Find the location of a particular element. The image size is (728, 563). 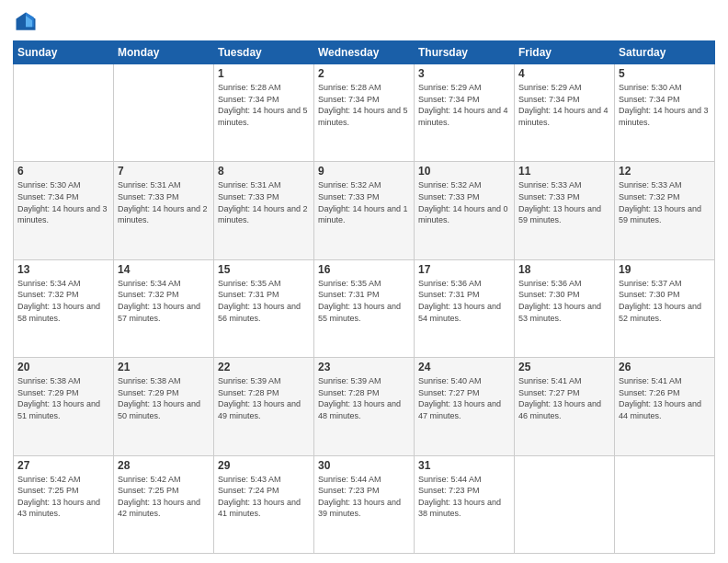

weekday-header-saturday: Saturday is located at coordinates (665, 53).